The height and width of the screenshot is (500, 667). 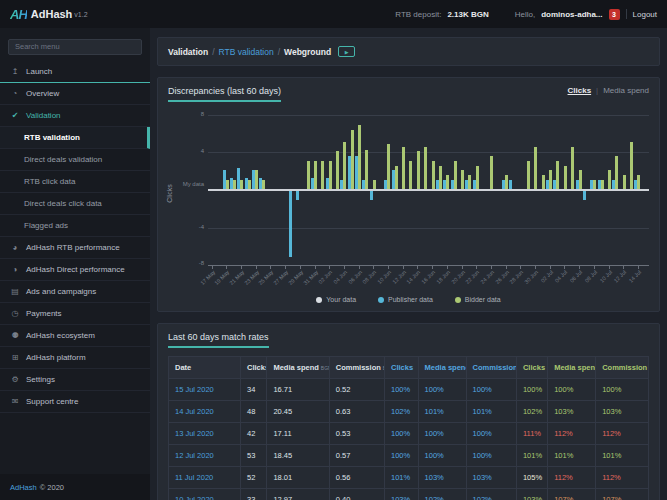 What do you see at coordinates (483, 300) in the screenshot?
I see `legend-label: Bidder data` at bounding box center [483, 300].